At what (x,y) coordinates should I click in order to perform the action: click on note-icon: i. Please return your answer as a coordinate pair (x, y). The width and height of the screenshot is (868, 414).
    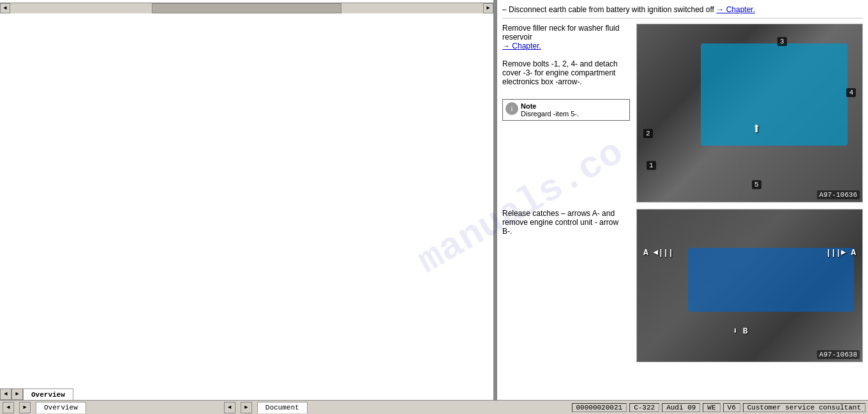
    Looking at the image, I should click on (512, 109).